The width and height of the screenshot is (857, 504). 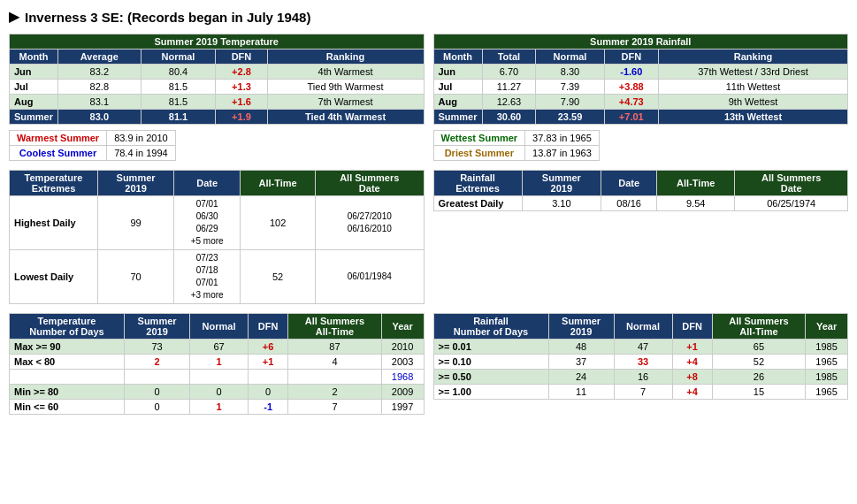 I want to click on table-row: Jul 82.8 81.5 +1.3 Tied 9th Warmest, so click(x=218, y=87).